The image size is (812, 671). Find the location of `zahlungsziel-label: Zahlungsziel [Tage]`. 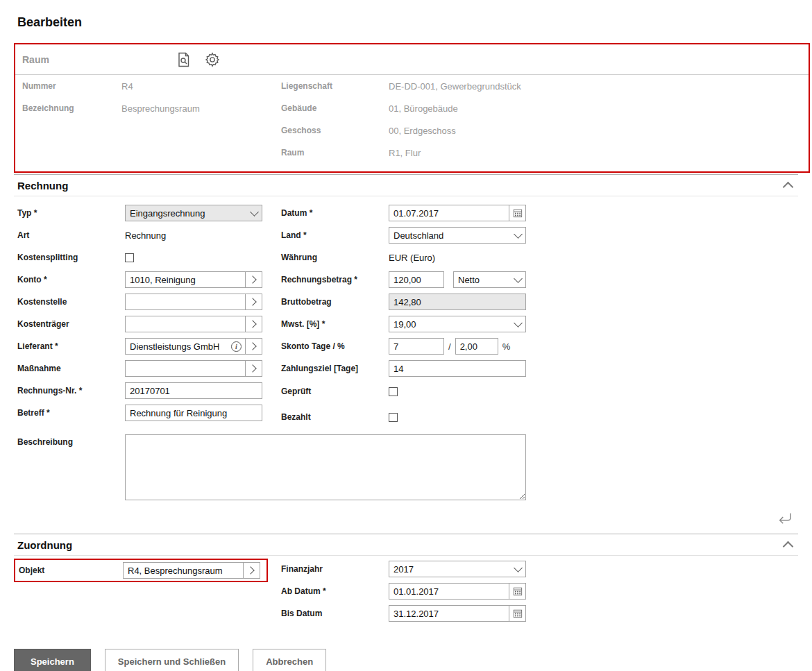

zahlungsziel-label: Zahlungsziel [Tage] is located at coordinates (335, 368).